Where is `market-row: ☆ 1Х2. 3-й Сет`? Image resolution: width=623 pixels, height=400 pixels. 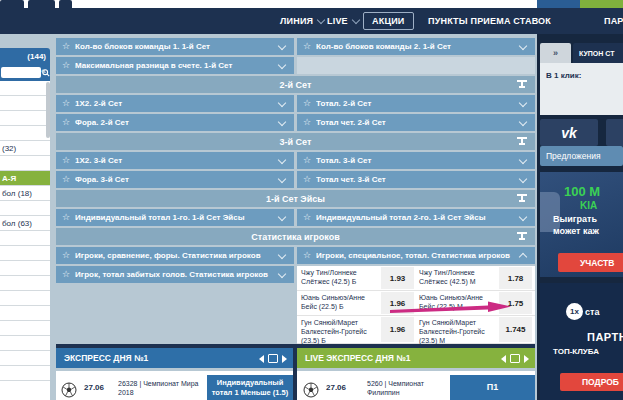 market-row: ☆ 1Х2. 3-й Сет is located at coordinates (175, 160).